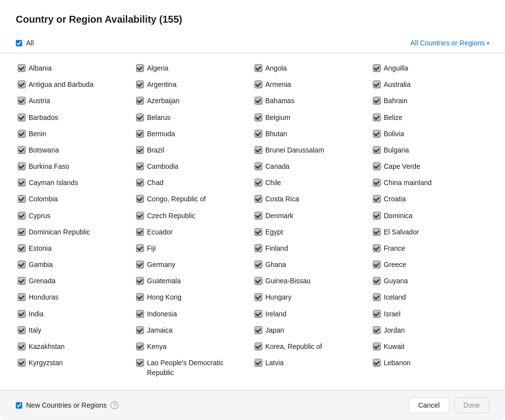  I want to click on help-icon: ?, so click(114, 405).